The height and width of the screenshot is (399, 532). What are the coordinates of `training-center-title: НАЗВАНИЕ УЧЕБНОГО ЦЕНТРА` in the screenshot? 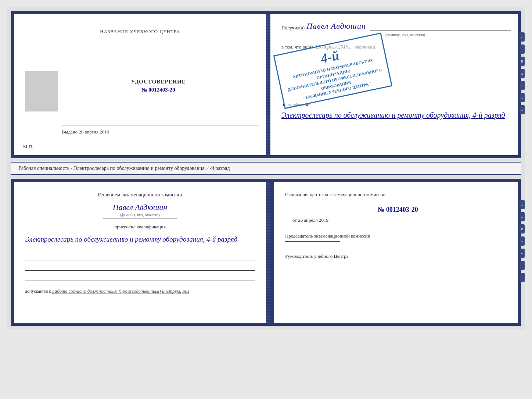 It's located at (140, 32).